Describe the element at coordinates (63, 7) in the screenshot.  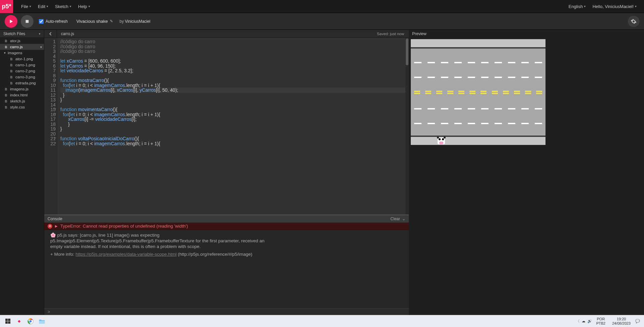
I see `menu-sketch: Sketch▾` at that location.